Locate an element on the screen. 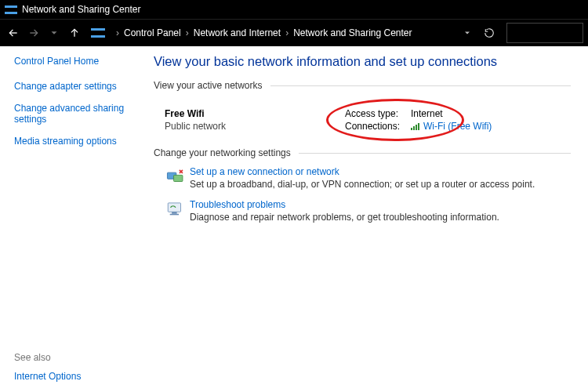 This screenshot has width=588, height=392. change-settings-header: Change your networking settings is located at coordinates (223, 153).